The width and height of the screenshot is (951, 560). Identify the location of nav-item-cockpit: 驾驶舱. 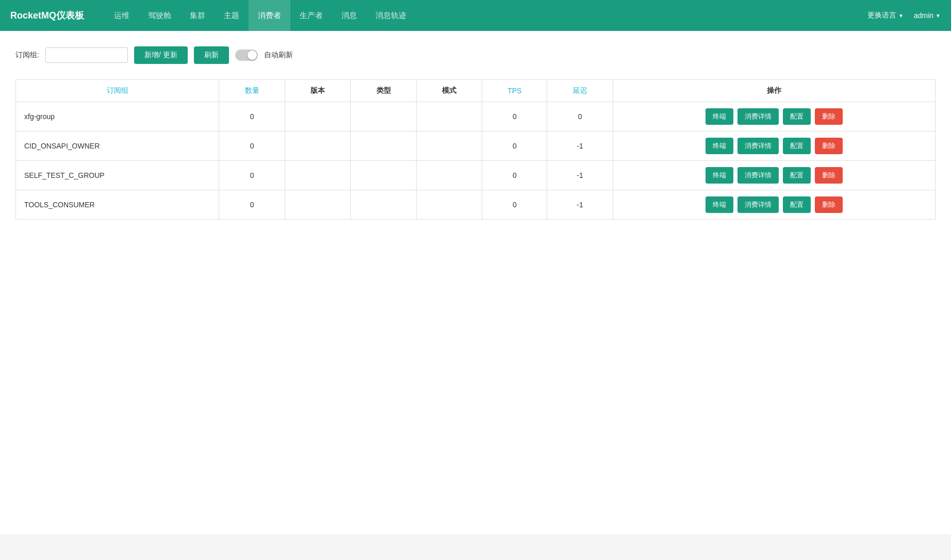
(160, 15).